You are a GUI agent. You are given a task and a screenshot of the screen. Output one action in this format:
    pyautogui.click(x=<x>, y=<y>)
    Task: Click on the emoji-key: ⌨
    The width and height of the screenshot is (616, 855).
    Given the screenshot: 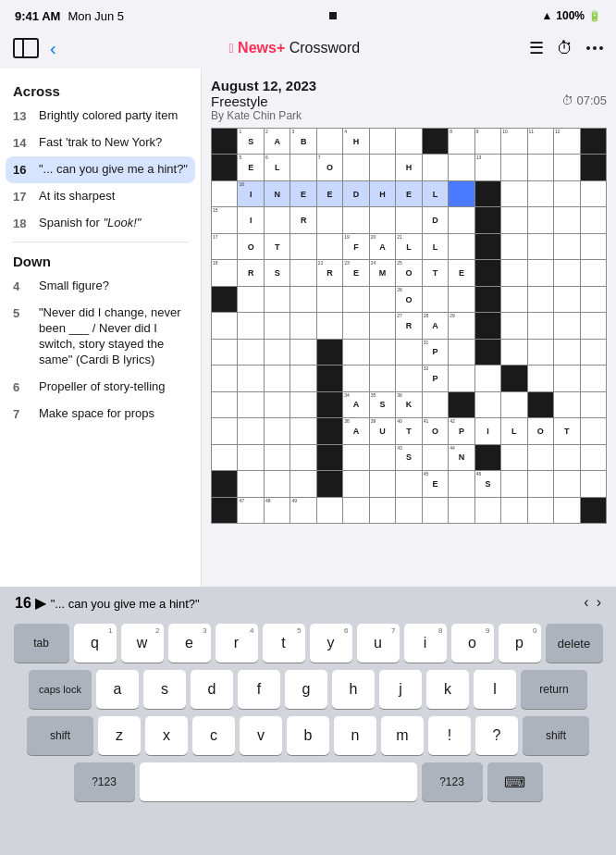 What is the action you would take?
    pyautogui.click(x=515, y=782)
    